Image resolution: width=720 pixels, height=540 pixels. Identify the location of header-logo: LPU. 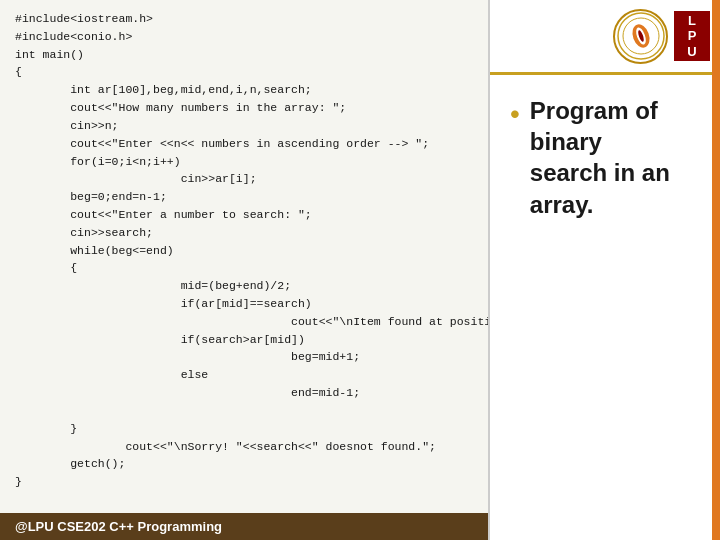
(605, 38).